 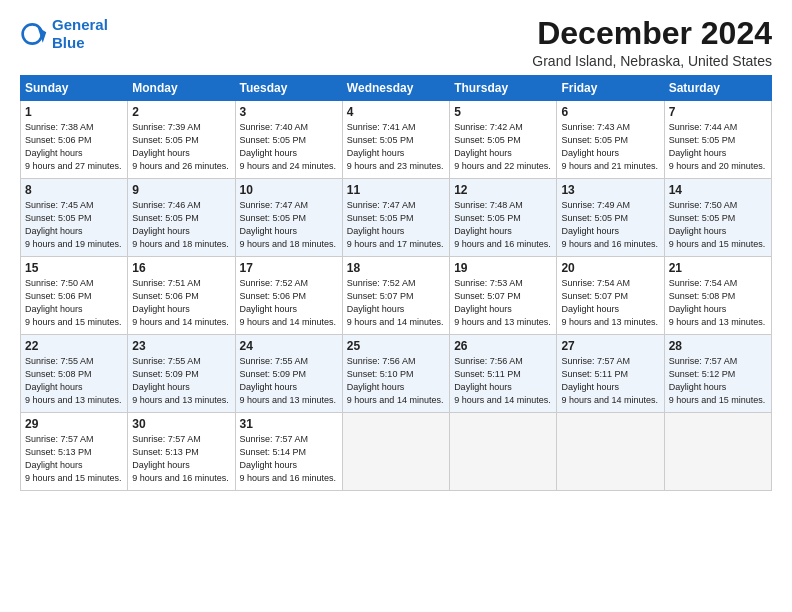 What do you see at coordinates (610, 112) in the screenshot?
I see `day-number: 6` at bounding box center [610, 112].